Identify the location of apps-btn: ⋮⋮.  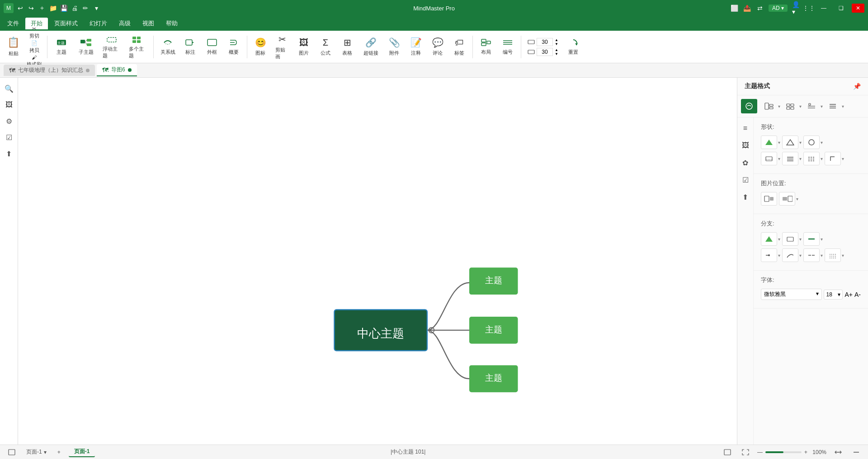
(809, 8).